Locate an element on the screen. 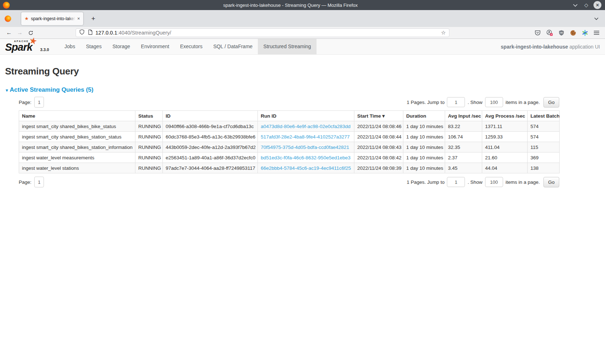 This screenshot has height=364, width=605. cell-avg-process: 1371.11 is located at coordinates (505, 127).